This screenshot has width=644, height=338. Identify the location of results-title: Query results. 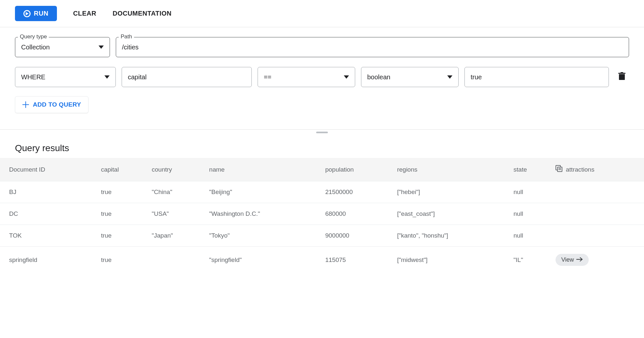
(322, 147).